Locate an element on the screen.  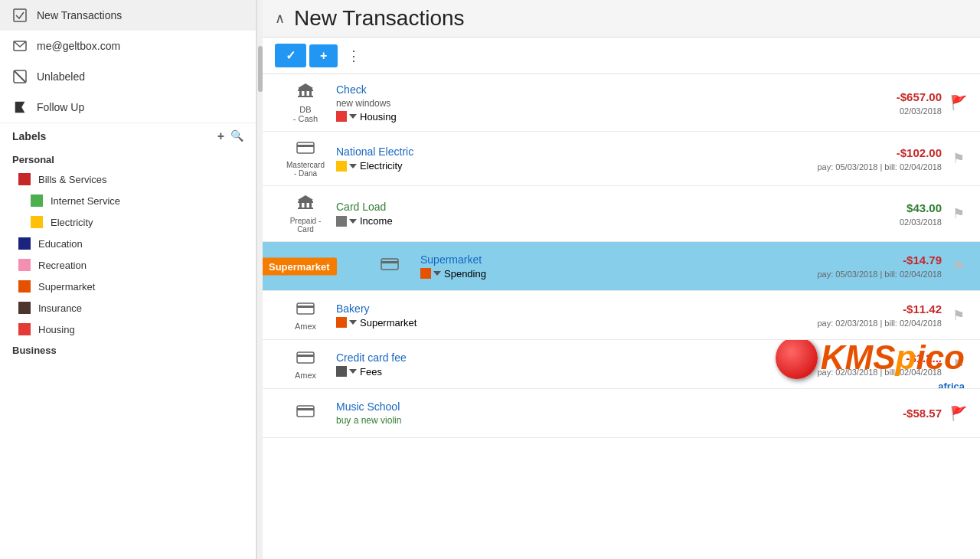
section-title-business: Business is located at coordinates (128, 349).